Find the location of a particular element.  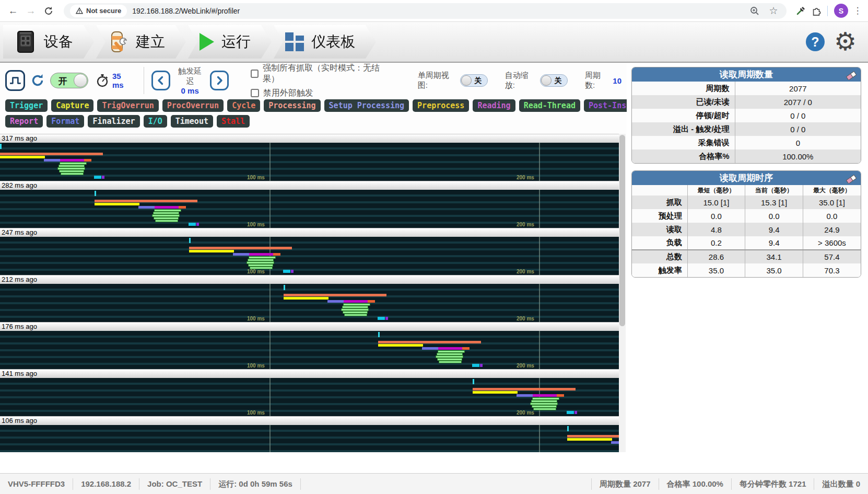

run-icon is located at coordinates (207, 42).